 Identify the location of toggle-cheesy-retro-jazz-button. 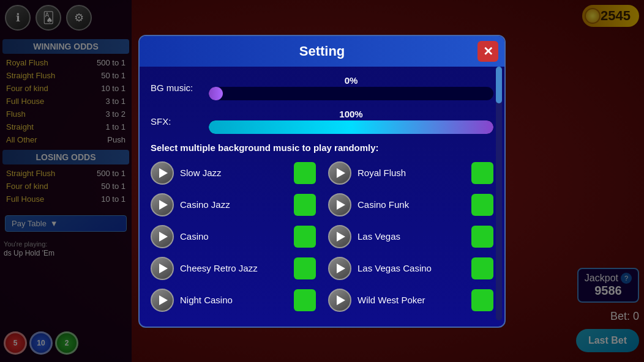
(305, 268).